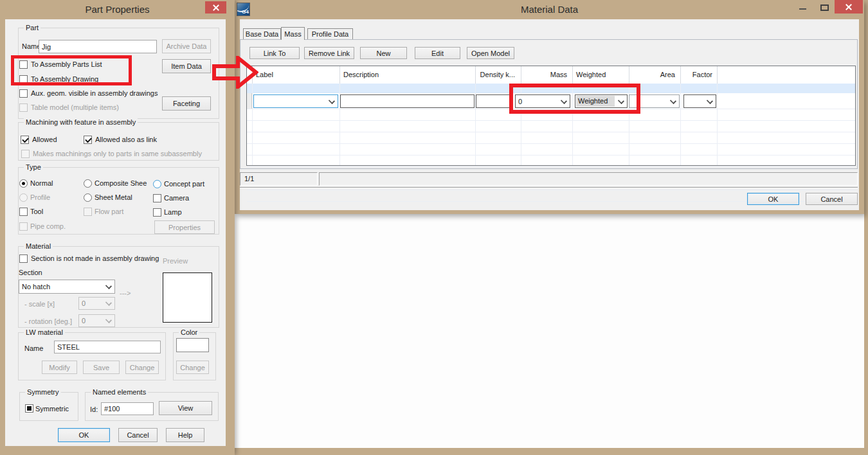  I want to click on column-header-area: Area, so click(653, 75).